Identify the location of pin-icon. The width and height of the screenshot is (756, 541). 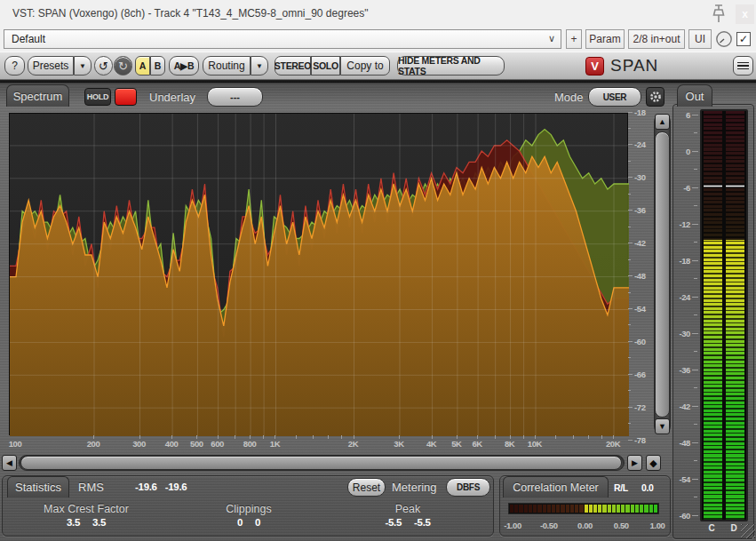
(719, 14).